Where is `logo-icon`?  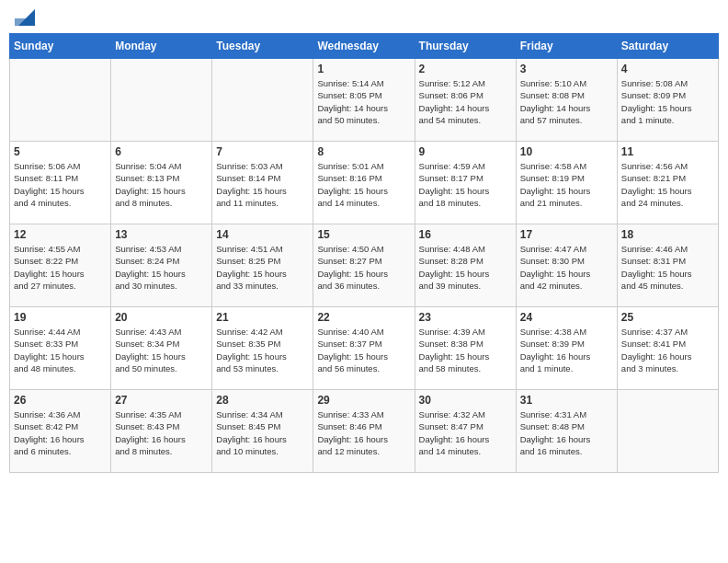 logo-icon is located at coordinates (25, 17).